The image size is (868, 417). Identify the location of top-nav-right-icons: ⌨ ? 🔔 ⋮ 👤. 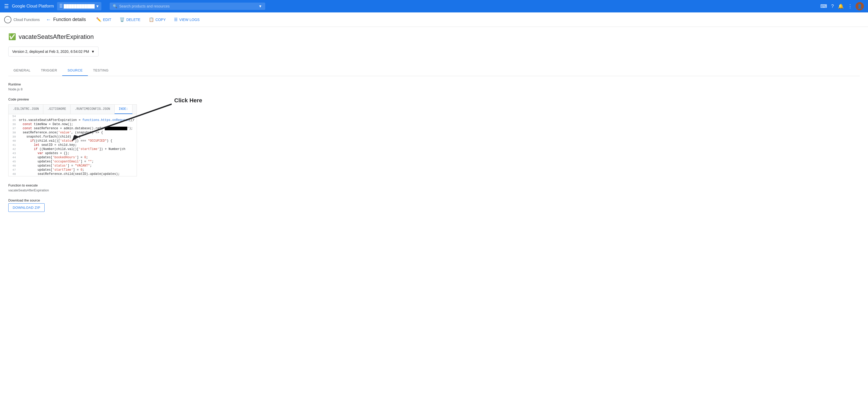
(842, 6).